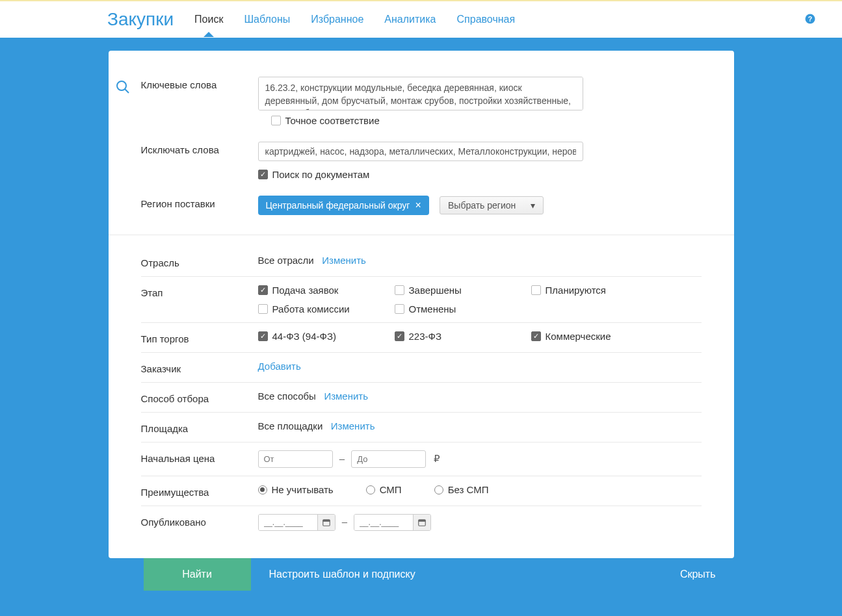 The height and width of the screenshot is (616, 842). Describe the element at coordinates (200, 300) in the screenshot. I see `stage-label: Этап` at that location.